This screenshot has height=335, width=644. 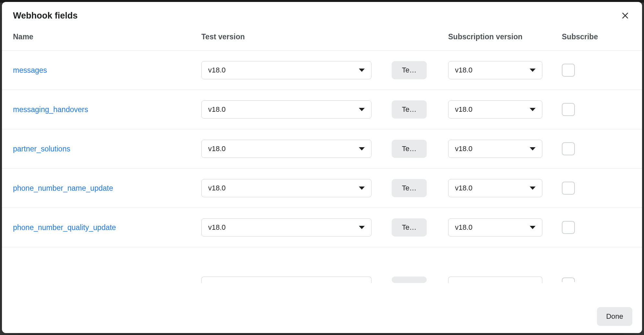 What do you see at coordinates (614, 316) in the screenshot?
I see `done-button: Done` at bounding box center [614, 316].